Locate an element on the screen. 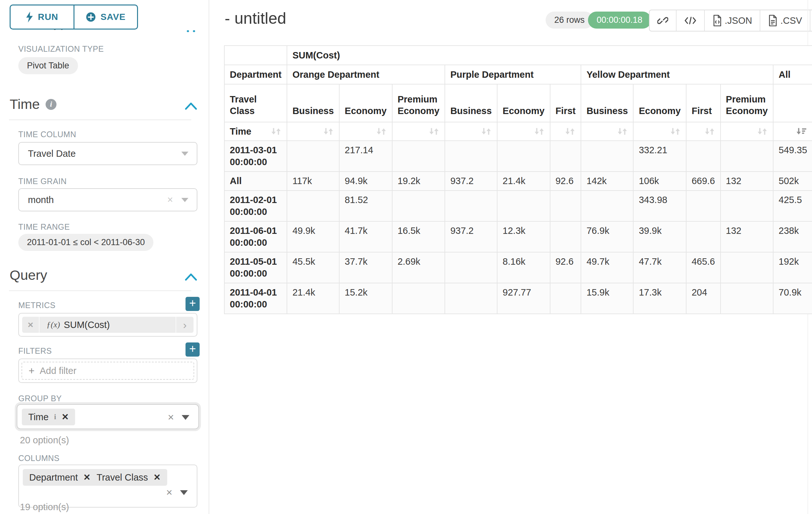 This screenshot has width=812, height=514. time-grain-select: month × is located at coordinates (108, 200).